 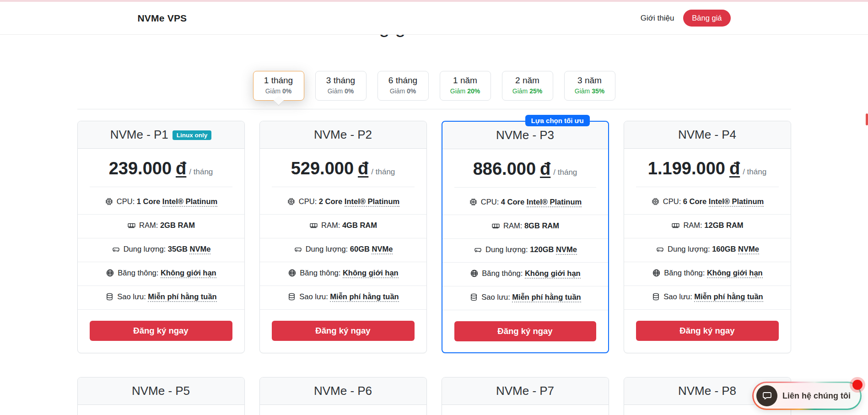 I want to click on plan-card-p6: NVMe - P6 2.039.000đ, so click(x=343, y=396).